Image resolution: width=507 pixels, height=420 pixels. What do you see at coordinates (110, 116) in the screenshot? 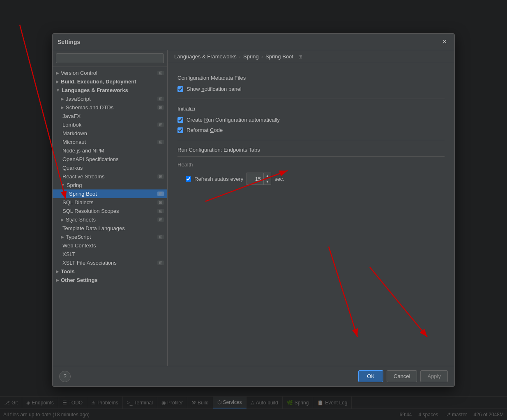
I see `tree-item-javafx: JavaFX` at bounding box center [110, 116].